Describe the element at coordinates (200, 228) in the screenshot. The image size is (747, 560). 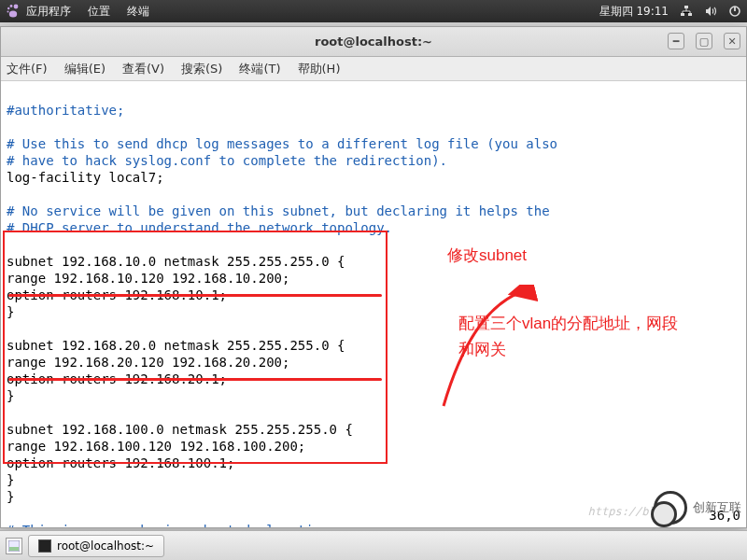
I see `comment-line: # DHCP server to understand the network …` at that location.